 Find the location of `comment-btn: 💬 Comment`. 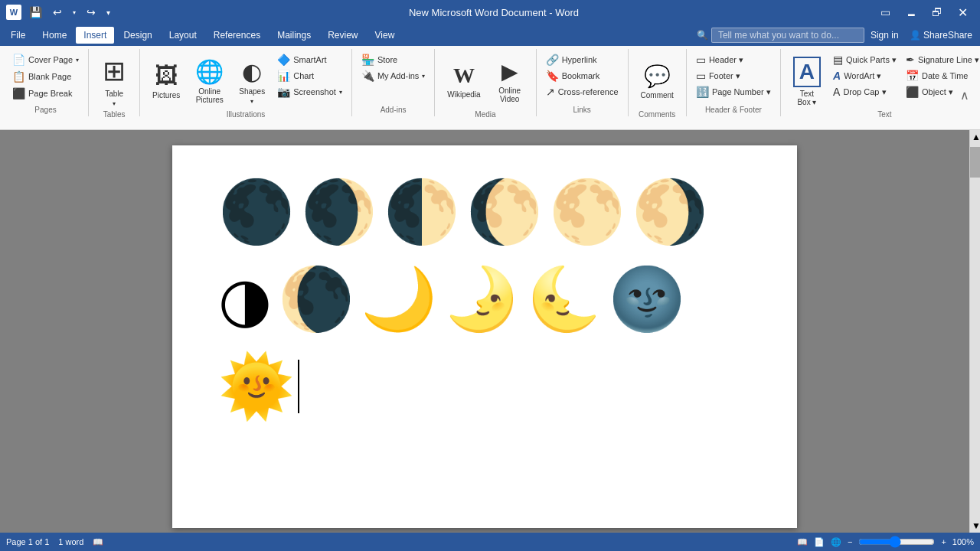

comment-btn: 💬 Comment is located at coordinates (657, 81).